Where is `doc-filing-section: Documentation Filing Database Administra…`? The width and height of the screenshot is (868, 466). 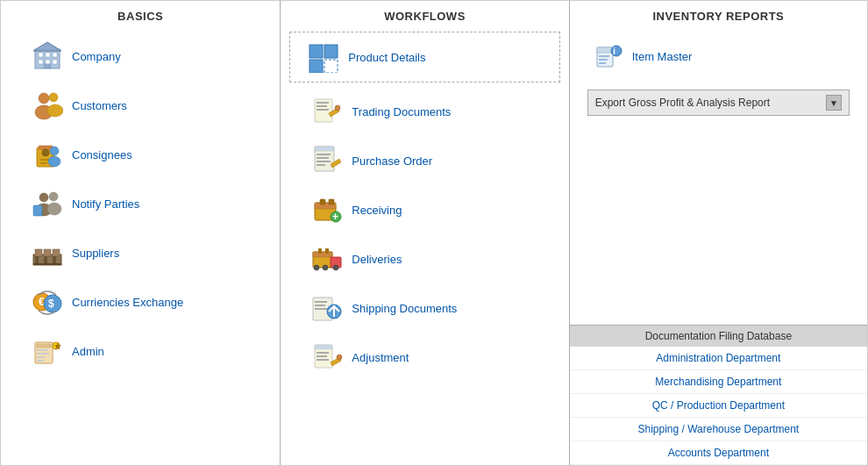 doc-filing-section: Documentation Filing Database Administra… is located at coordinates (719, 395).